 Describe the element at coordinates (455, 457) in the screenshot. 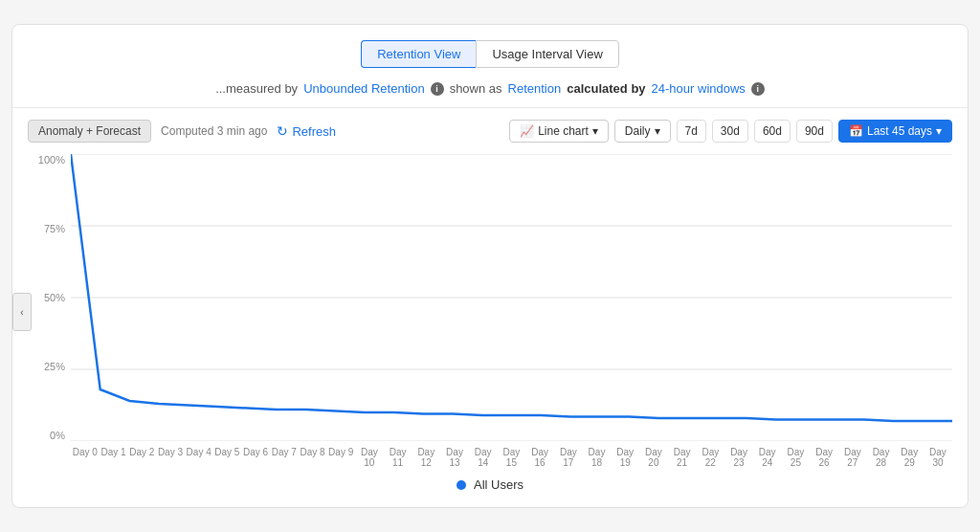

I see `x-label-day-13: Day 13` at that location.